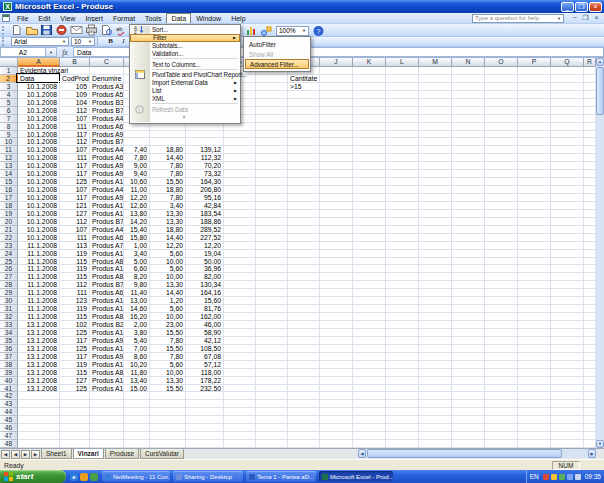 This screenshot has width=604, height=483. What do you see at coordinates (39, 230) in the screenshot?
I see `cell-a21: 10.1.2008` at bounding box center [39, 230].